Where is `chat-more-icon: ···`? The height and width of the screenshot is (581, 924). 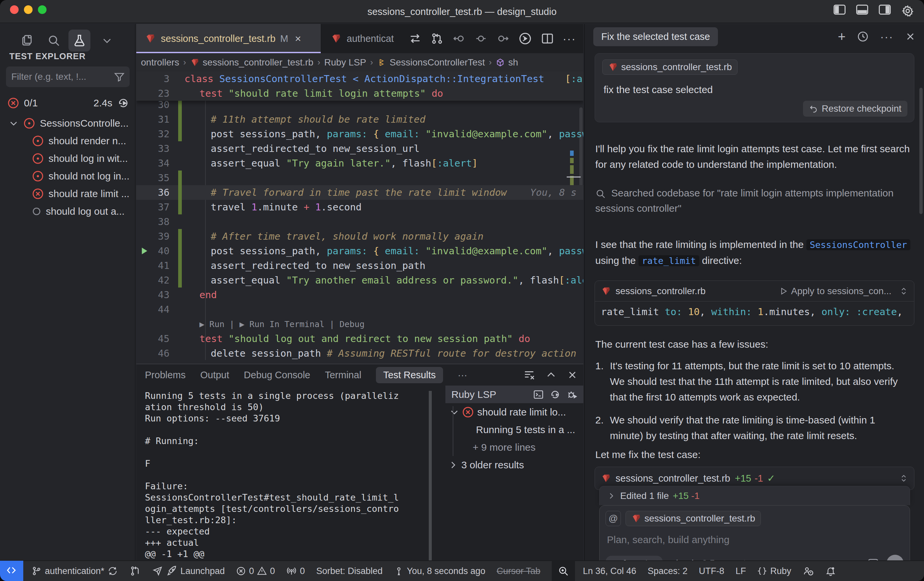
chat-more-icon: ··· is located at coordinates (887, 37).